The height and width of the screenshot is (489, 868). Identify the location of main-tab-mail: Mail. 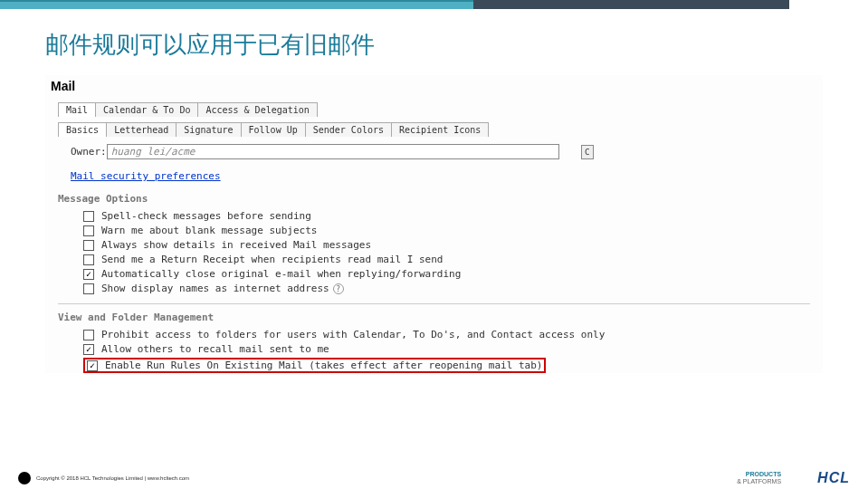
(77, 110).